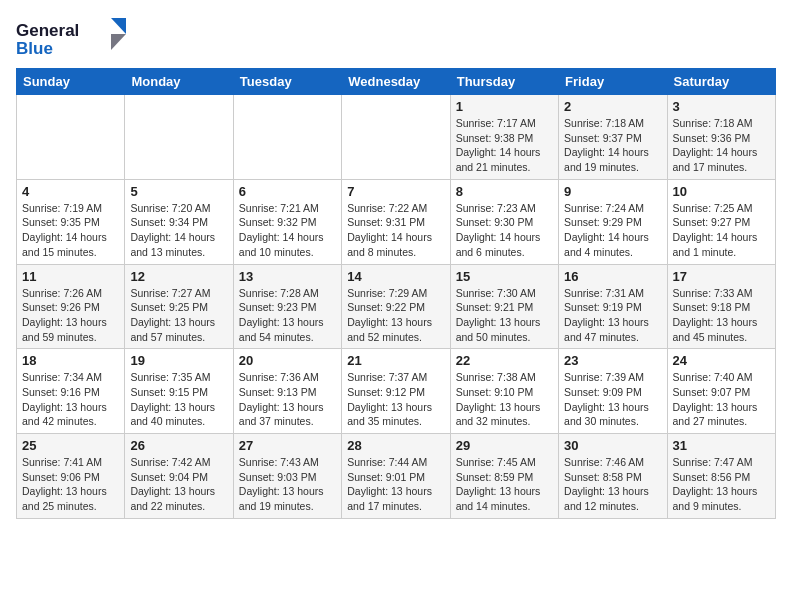  What do you see at coordinates (613, 222) in the screenshot?
I see `calendar-cell: 9Sunrise: 7:24 AMSunset: 9:29 PMDaylight…` at bounding box center [613, 222].